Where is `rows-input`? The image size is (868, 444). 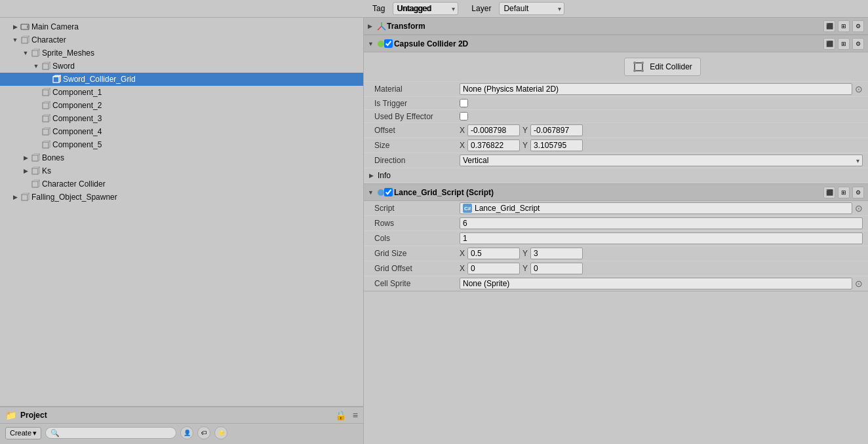 rows-input is located at coordinates (661, 223).